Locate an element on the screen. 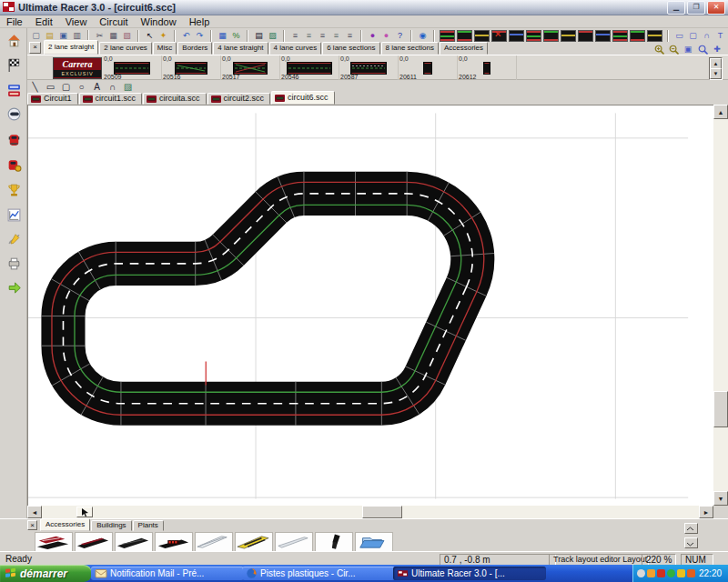  zoom-out-button is located at coordinates (673, 49).